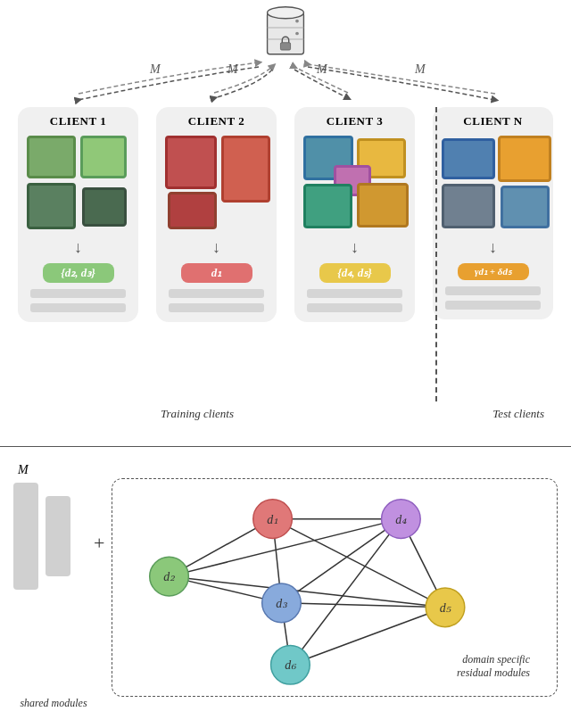 Image resolution: width=571 pixels, height=728 pixels. I want to click on client3-domain: {d₄, d₅}, so click(355, 273).